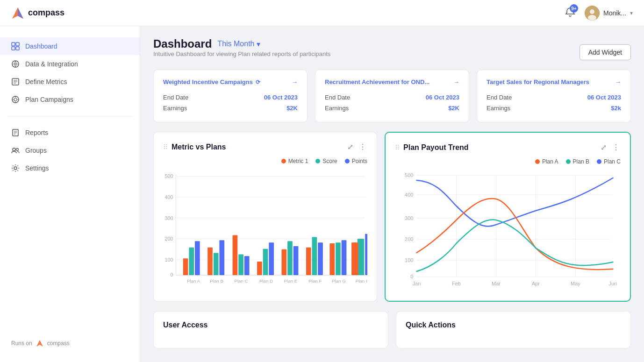 Image resolution: width=644 pixels, height=362 pixels. I want to click on campaign-row-earnings-2: Earnings $2k, so click(554, 108).